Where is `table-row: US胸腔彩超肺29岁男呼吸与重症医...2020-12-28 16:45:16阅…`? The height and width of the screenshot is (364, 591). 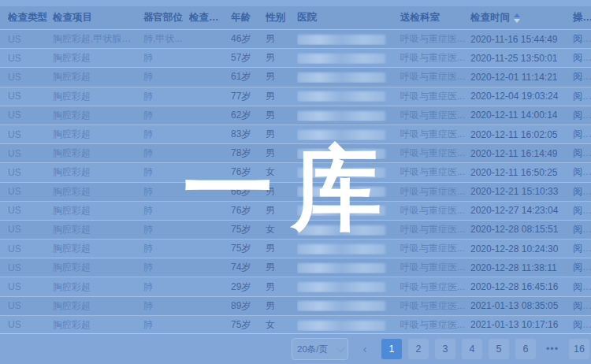
table-row: US胸腔彩超肺29岁男呼吸与重症医...2020-12-28 16:45:16阅… is located at coordinates (296, 287).